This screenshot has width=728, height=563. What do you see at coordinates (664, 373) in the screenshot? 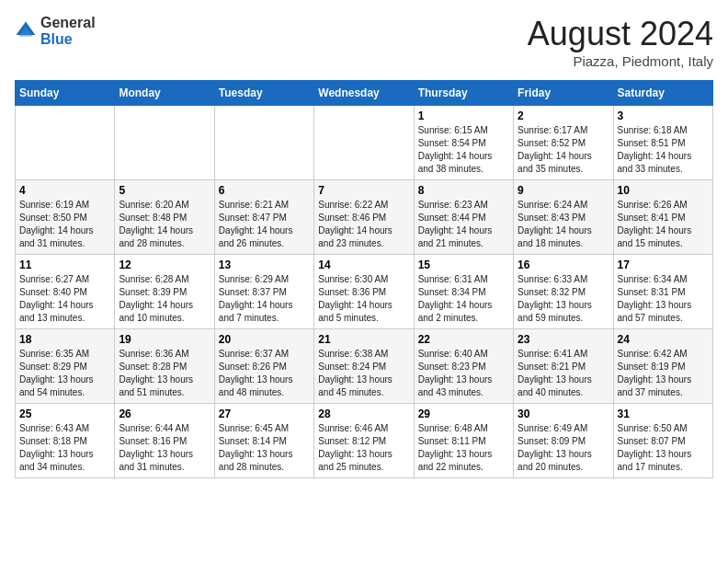
I see `day-info: Sunrise: 6:42 AM Sunset: 8:19 PM Dayligh…` at bounding box center [664, 373].